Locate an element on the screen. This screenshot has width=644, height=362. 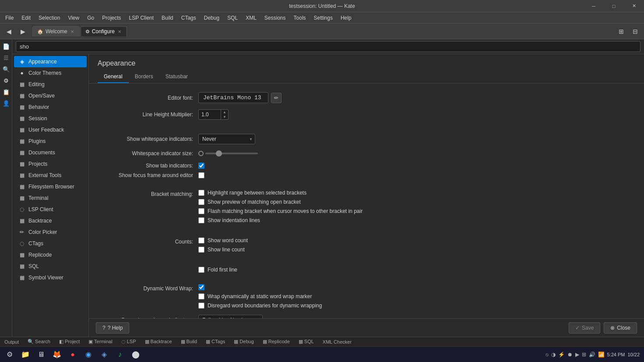
save-button: ✓ Save is located at coordinates (584, 328).